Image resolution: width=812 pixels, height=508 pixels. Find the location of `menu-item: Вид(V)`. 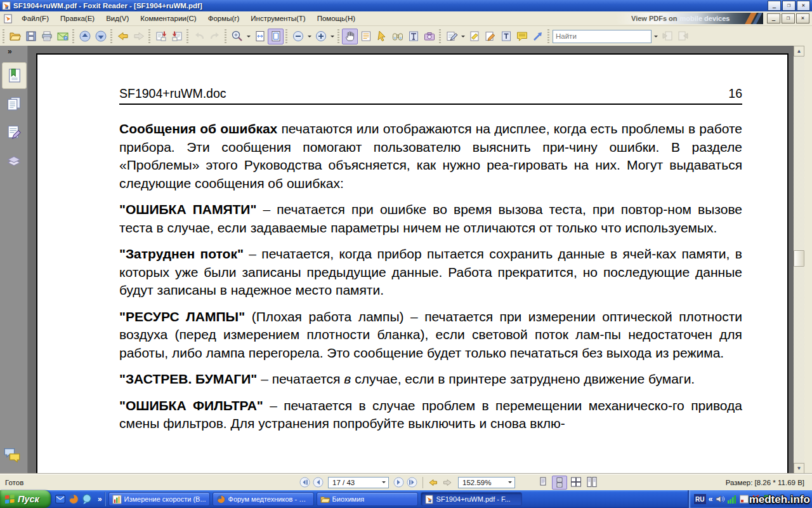

menu-item: Вид(V) is located at coordinates (117, 18).